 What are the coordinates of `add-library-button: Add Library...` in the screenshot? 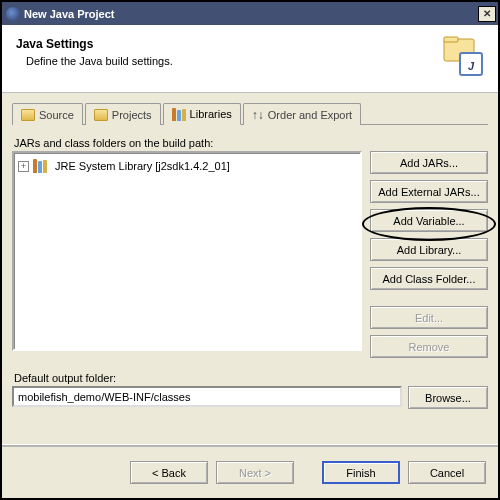 It's located at (429, 250).